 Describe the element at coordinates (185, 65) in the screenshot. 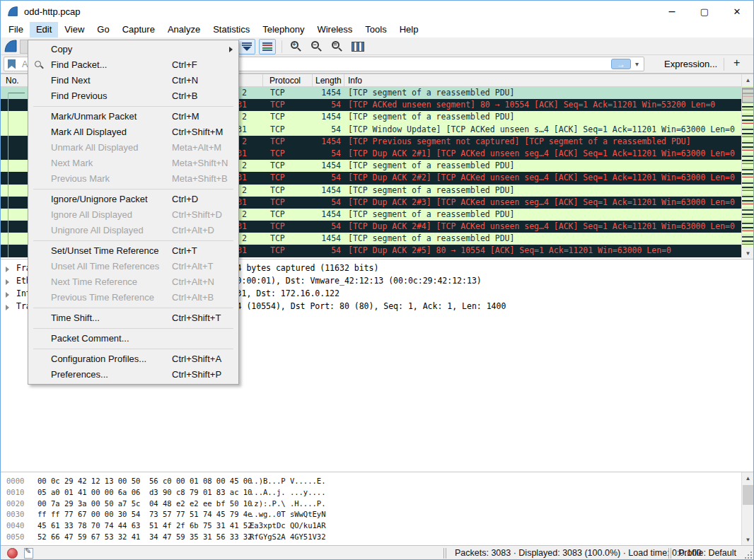

I see `menu-item-shortcut: Ctrl+F` at that location.